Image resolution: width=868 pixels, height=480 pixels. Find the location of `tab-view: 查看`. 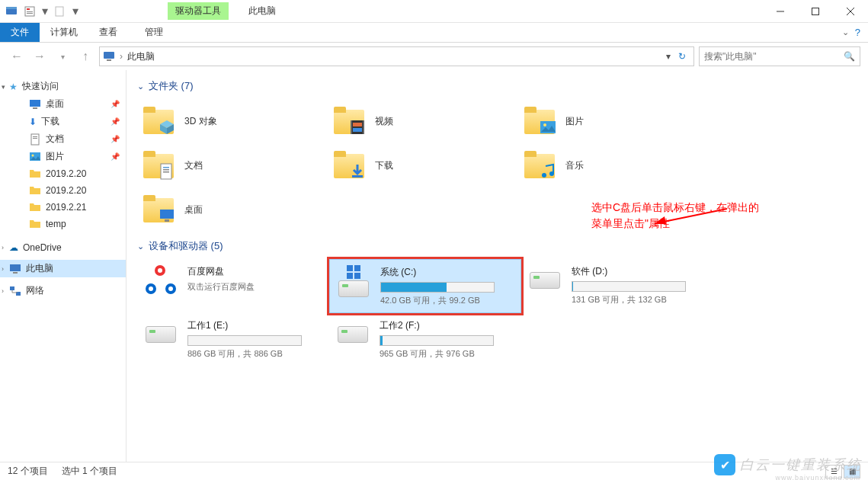

tab-view: 查看 is located at coordinates (108, 32).